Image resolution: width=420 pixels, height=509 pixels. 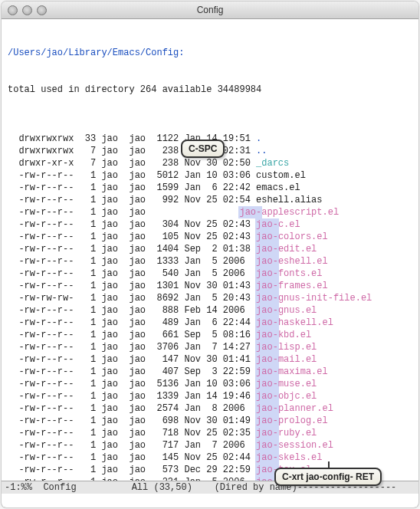 What do you see at coordinates (273, 163) in the screenshot?
I see `entry-filename: _darcs` at bounding box center [273, 163].